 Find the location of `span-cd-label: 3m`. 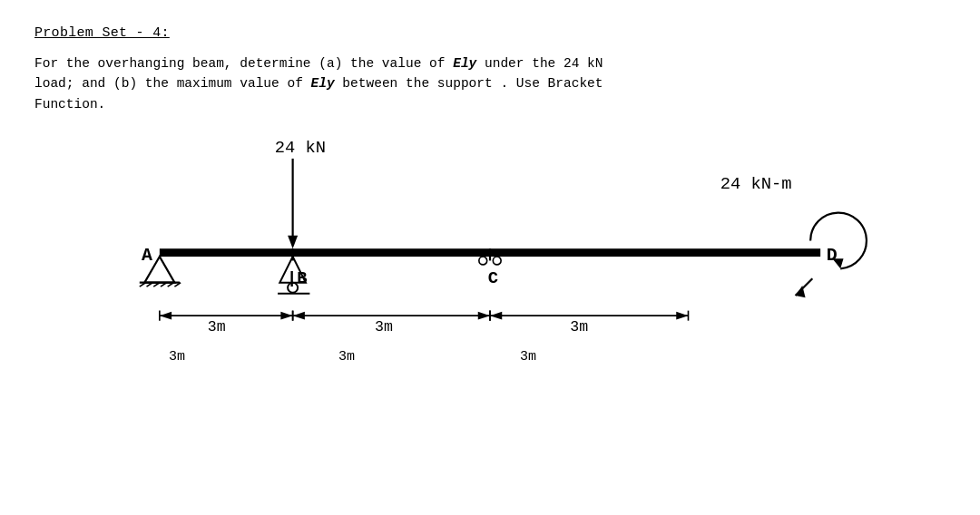

span-cd-label: 3m is located at coordinates (579, 326).